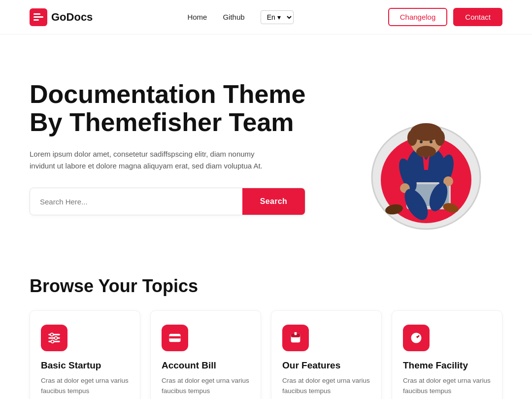 Image resolution: width=532 pixels, height=399 pixels. Describe the element at coordinates (296, 338) in the screenshot. I see `our-features-icon-wrap` at that location.